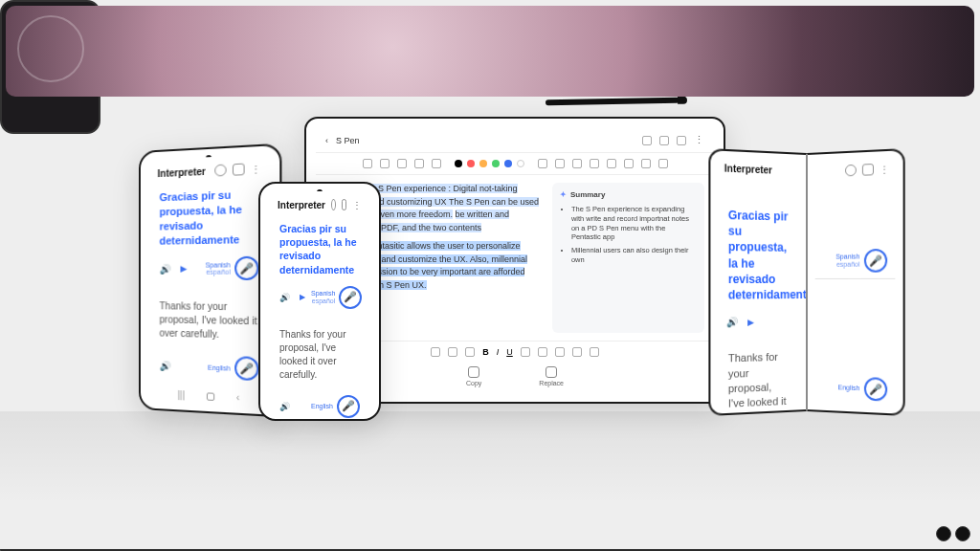 This screenshot has width=980, height=551. Describe the element at coordinates (238, 398) in the screenshot. I see `back-icon: ‹` at that location.